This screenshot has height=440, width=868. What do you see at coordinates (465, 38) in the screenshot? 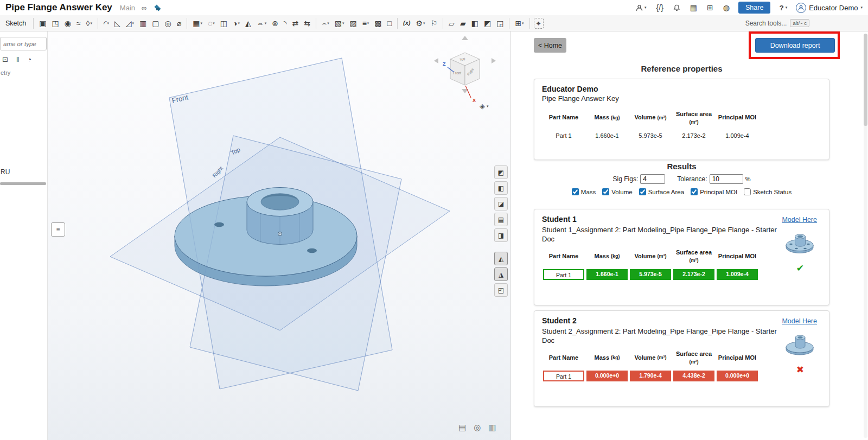
I see `rotate-up-arrow` at bounding box center [465, 38].